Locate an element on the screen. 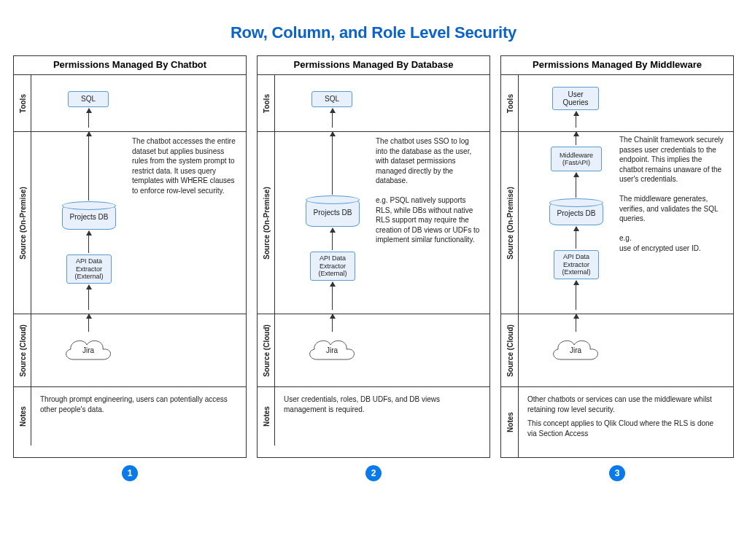 The width and height of the screenshot is (747, 560). panel-number-badge: 1 is located at coordinates (130, 473).